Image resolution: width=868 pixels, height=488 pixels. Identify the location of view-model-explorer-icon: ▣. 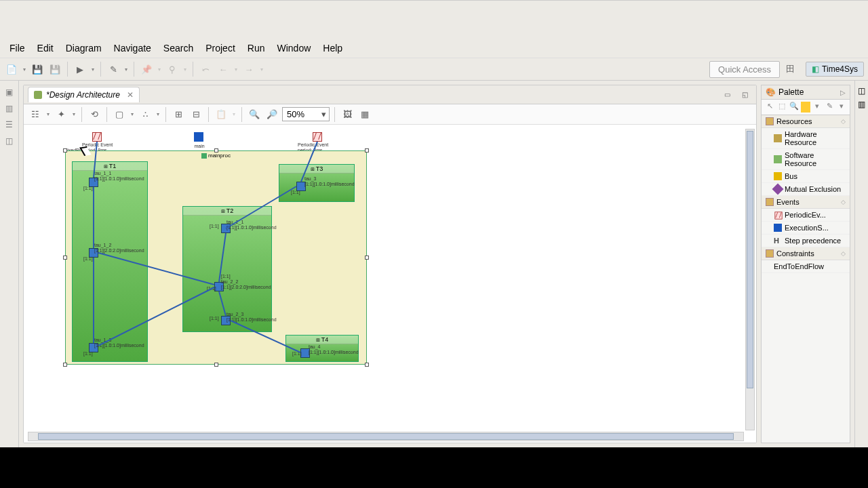
(9, 93).